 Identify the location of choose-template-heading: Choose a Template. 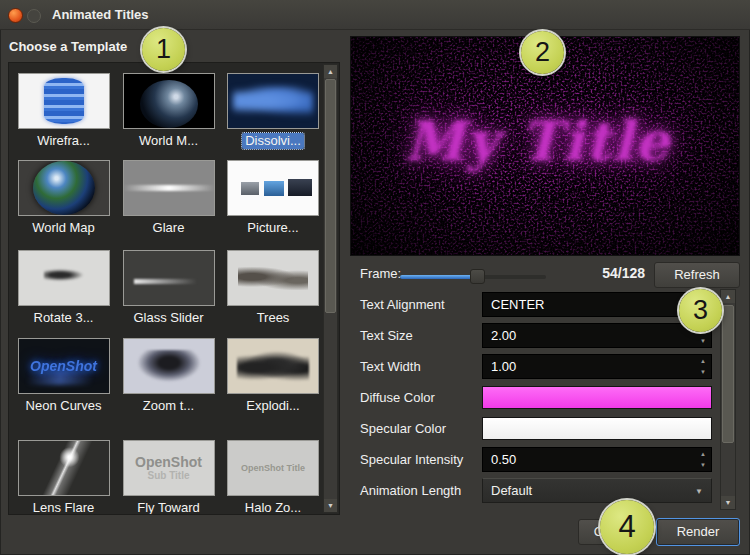
(68, 46).